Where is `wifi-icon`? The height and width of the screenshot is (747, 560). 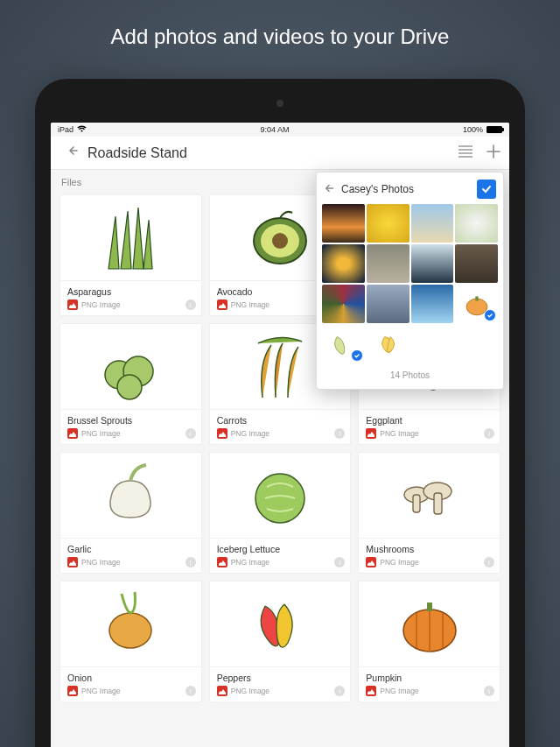 wifi-icon is located at coordinates (82, 130).